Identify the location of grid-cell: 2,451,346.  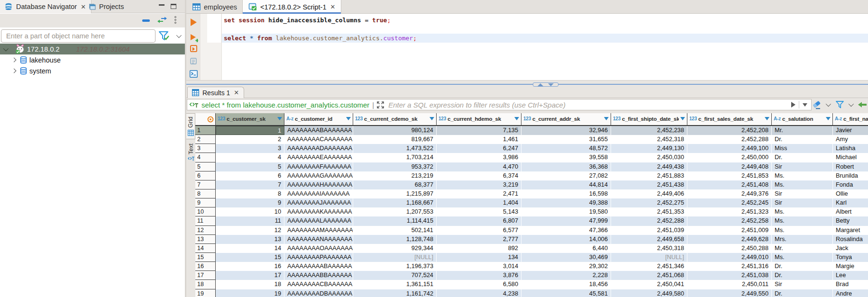
(649, 266).